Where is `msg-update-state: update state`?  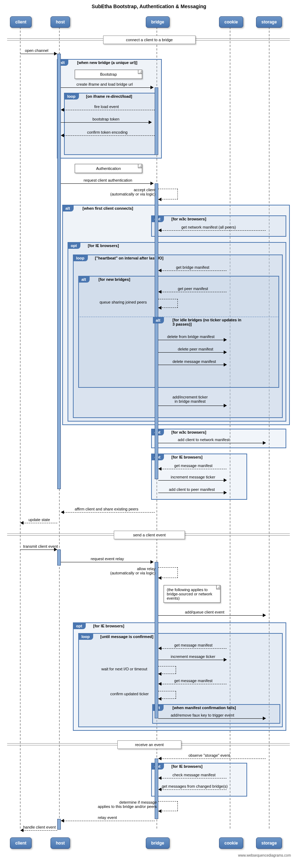
msg-update-state: update state is located at coordinates (39, 520).